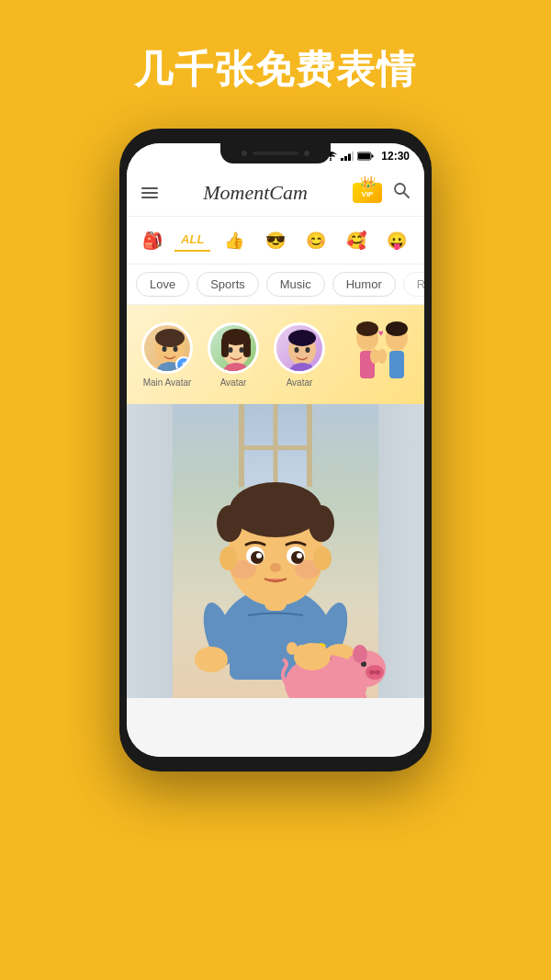 This screenshot has height=980, width=551. What do you see at coordinates (397, 241) in the screenshot?
I see `cat-icon-emoji4: 😛` at bounding box center [397, 241].